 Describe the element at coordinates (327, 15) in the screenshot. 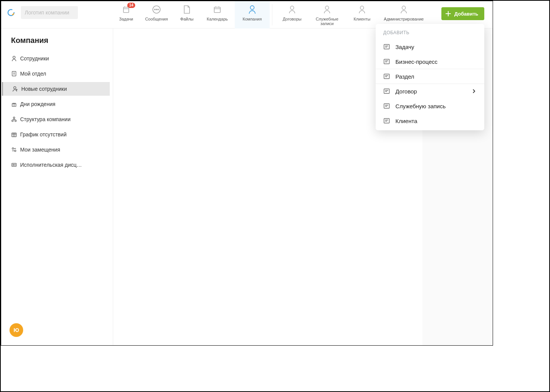

I see `nav-tab-memos: Служебные записи` at that location.